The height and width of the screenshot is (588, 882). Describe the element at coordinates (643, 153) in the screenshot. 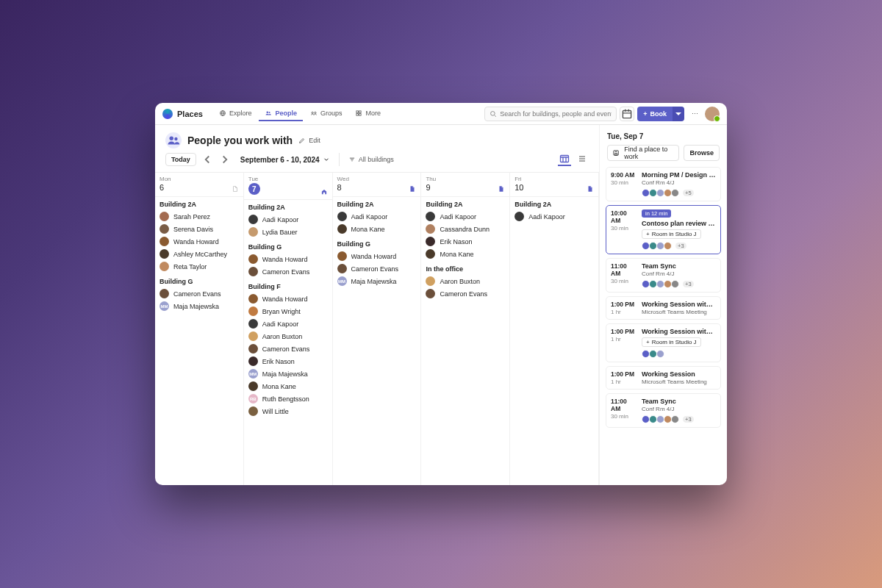

I see `find-place-button: Find a place to work` at that location.